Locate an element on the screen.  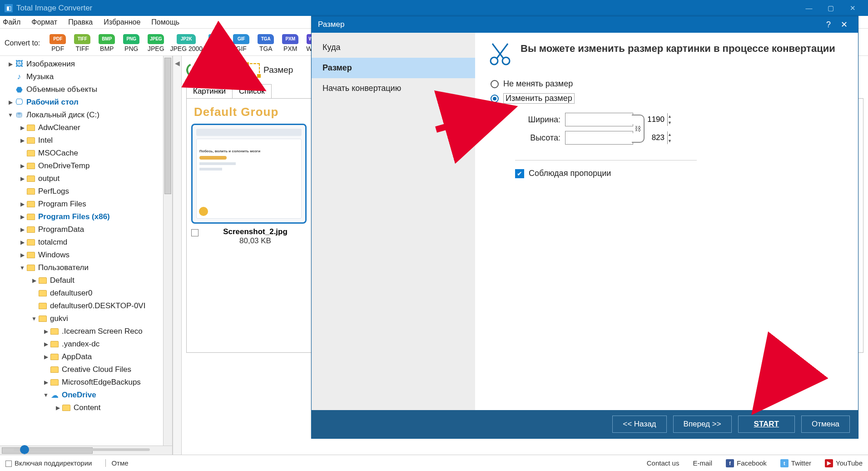
format-png: PNGPNG is located at coordinates (131, 43).